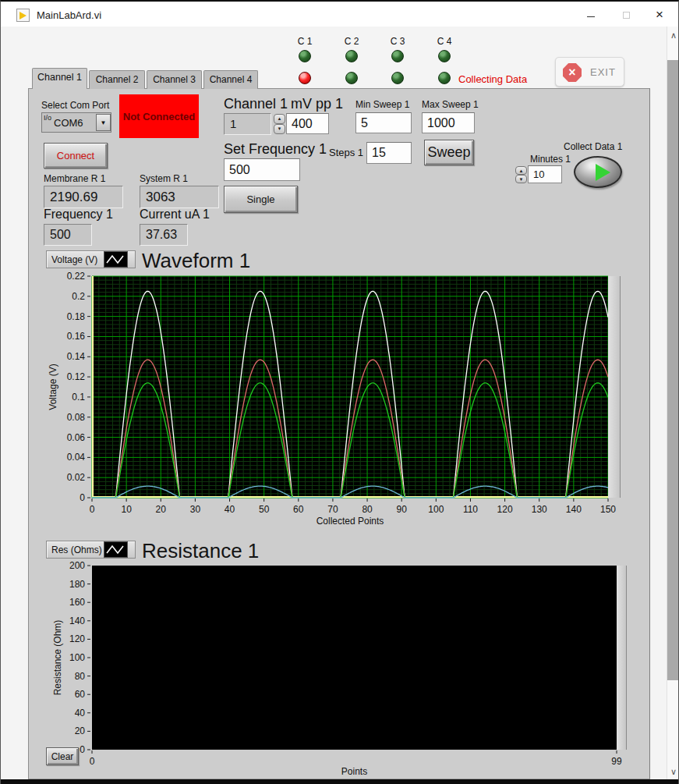  What do you see at coordinates (76, 156) in the screenshot?
I see `connect-button: Connect` at bounding box center [76, 156].